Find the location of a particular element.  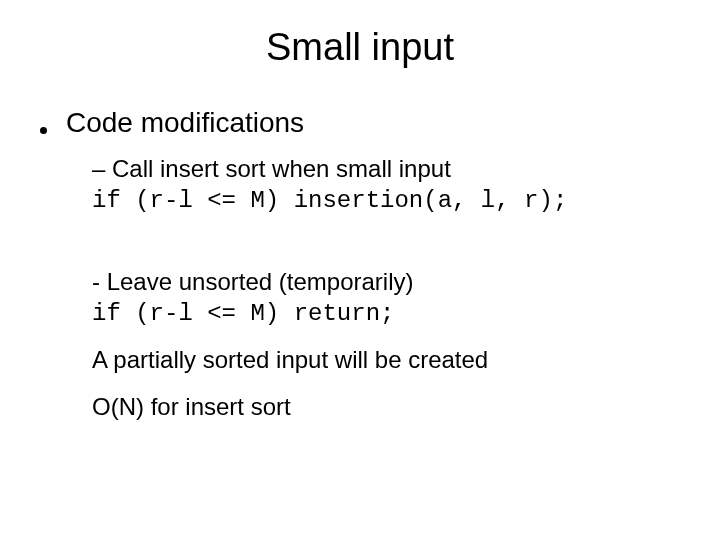

sub2-heading: Leave unsorted (temporarily) is located at coordinates (386, 282).